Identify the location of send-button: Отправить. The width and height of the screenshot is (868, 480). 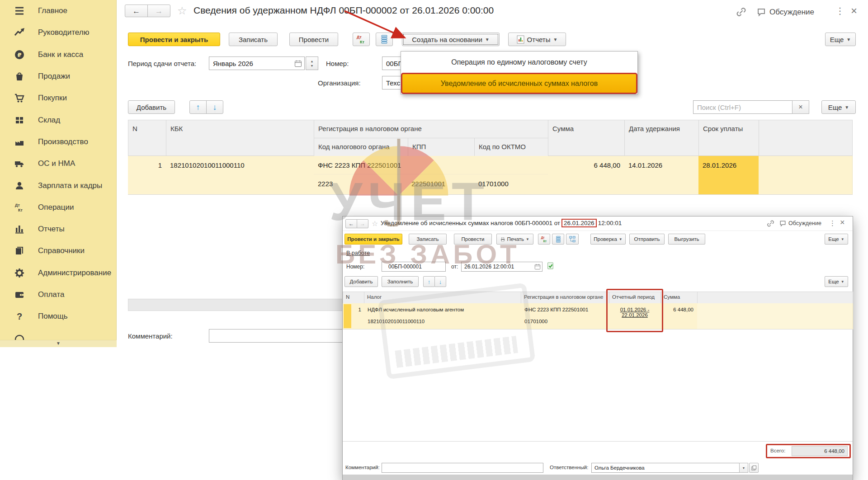
(647, 239).